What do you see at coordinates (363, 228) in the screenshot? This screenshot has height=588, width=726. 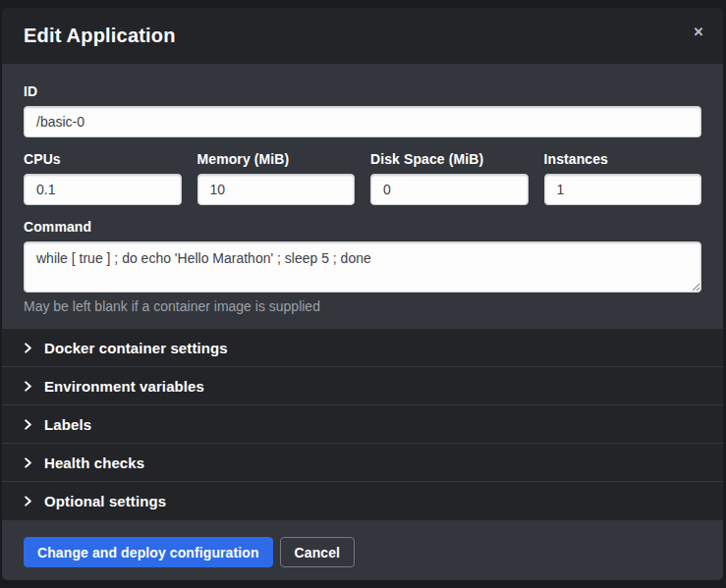 I see `command-label: Command` at bounding box center [363, 228].